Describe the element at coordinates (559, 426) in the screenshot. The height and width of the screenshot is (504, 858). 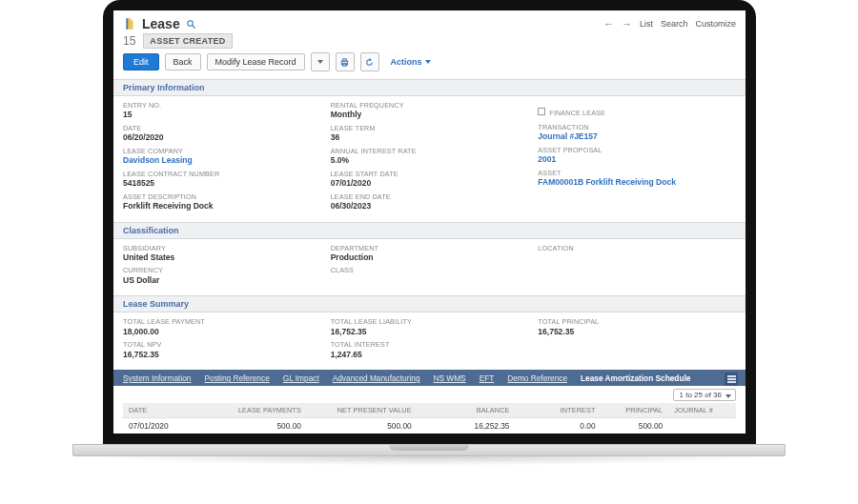
I see `cell-int: 0.00` at that location.